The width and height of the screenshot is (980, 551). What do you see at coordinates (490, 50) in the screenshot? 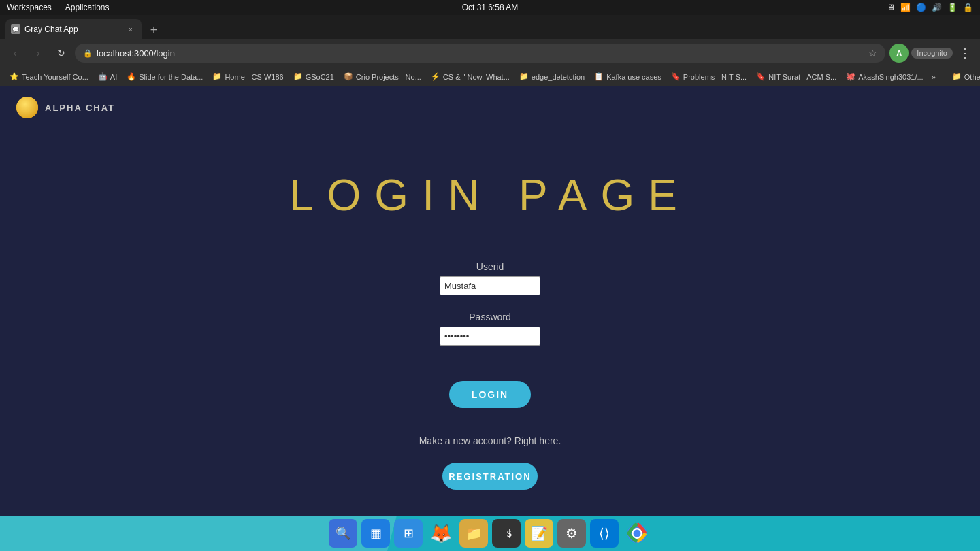
I see `browser-chrome: 💬 Gray Chat App × + ‹ › ↻ 🔒 localhost:30…` at bounding box center [490, 50].